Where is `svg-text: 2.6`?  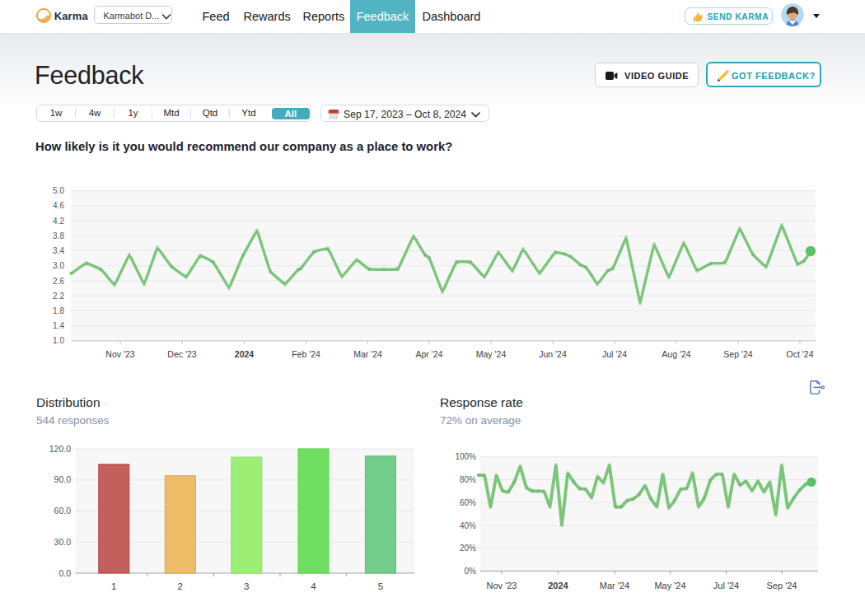
svg-text: 2.6 is located at coordinates (58, 282).